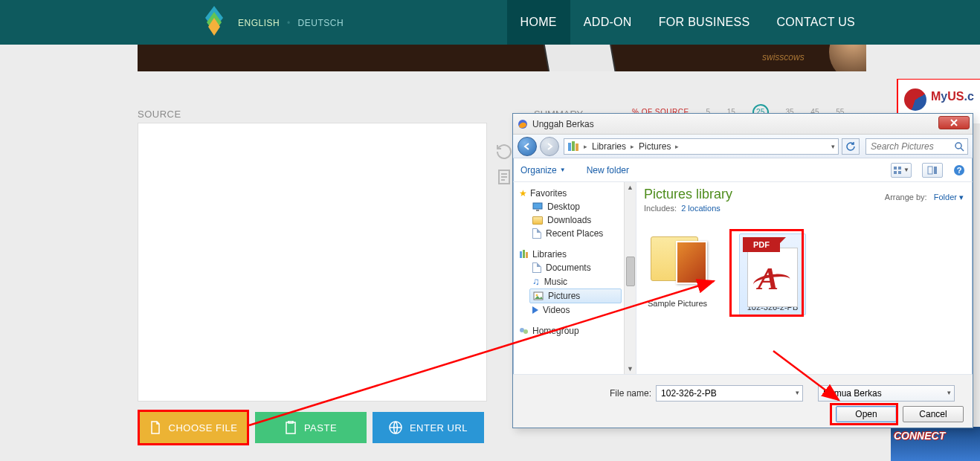  What do you see at coordinates (259, 23) in the screenshot?
I see `lang-english: ENGLISH` at bounding box center [259, 23].